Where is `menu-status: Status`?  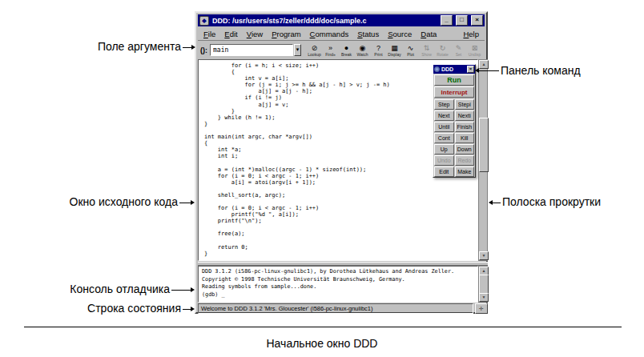
menu-status: Status is located at coordinates (368, 34).